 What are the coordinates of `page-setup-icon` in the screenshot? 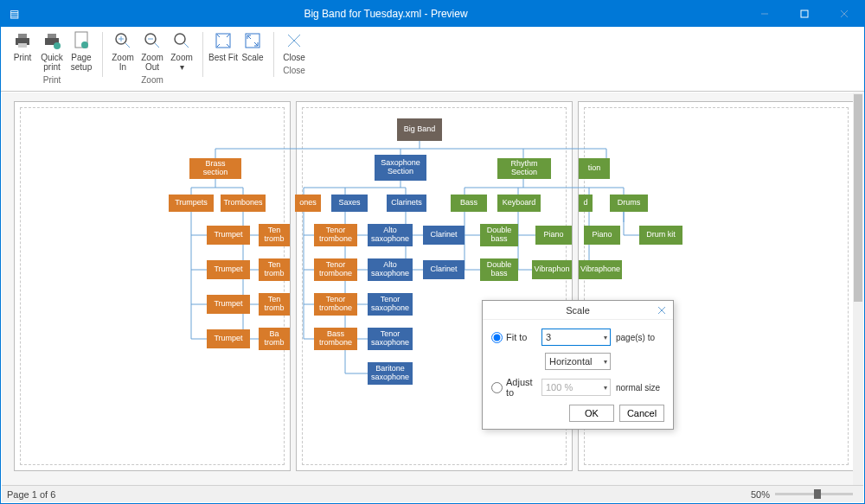 It's located at (81, 41).